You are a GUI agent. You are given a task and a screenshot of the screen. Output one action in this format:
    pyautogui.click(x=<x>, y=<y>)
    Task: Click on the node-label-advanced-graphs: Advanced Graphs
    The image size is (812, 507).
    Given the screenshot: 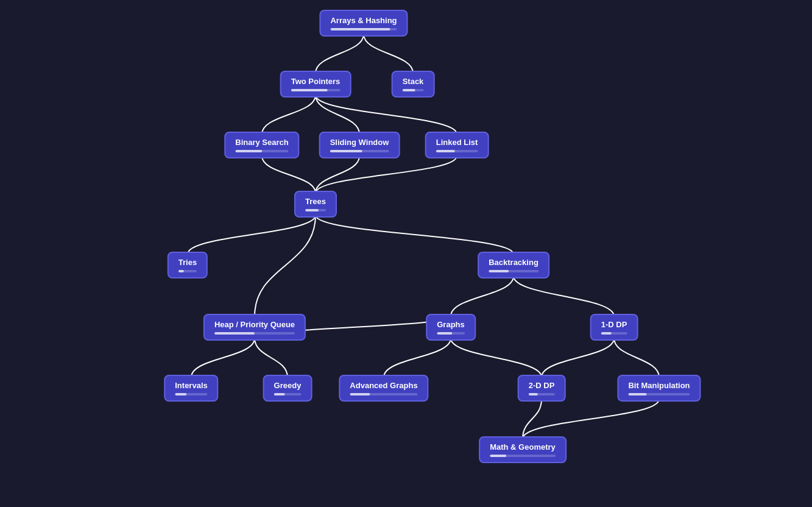 What is the action you would take?
    pyautogui.click(x=384, y=385)
    